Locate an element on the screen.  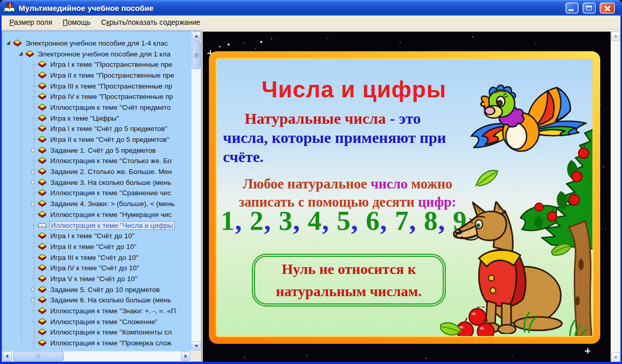
tree-item: Задание 5. Счёт до 10 предметов is located at coordinates (97, 290).